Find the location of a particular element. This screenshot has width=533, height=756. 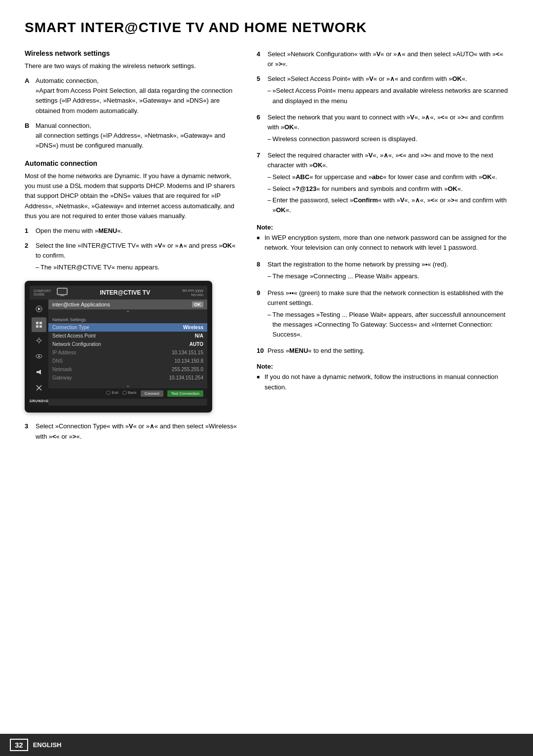

tv-time: dd.mm.yyyyhh:mm is located at coordinates (192, 293).